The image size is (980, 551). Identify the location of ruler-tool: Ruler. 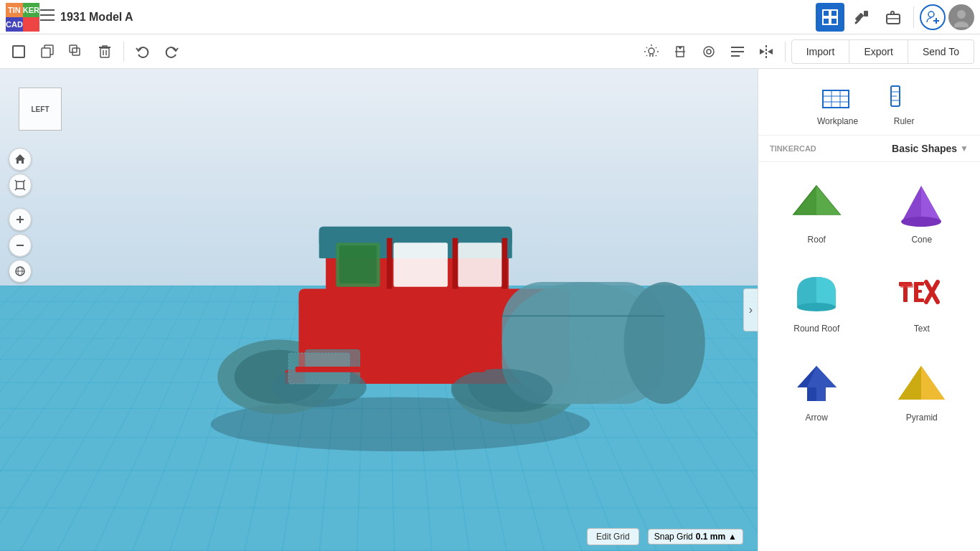
(904, 103).